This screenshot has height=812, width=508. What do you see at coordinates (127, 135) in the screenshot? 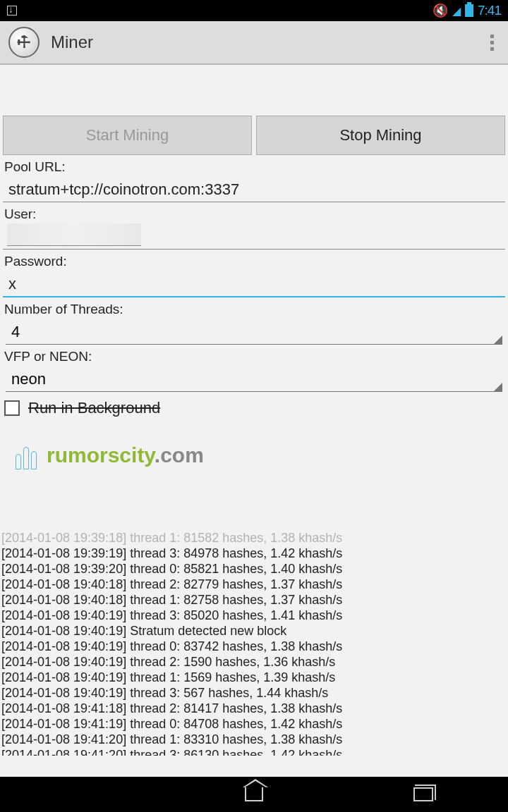
I see `start-mining-button: Start Mining` at bounding box center [127, 135].